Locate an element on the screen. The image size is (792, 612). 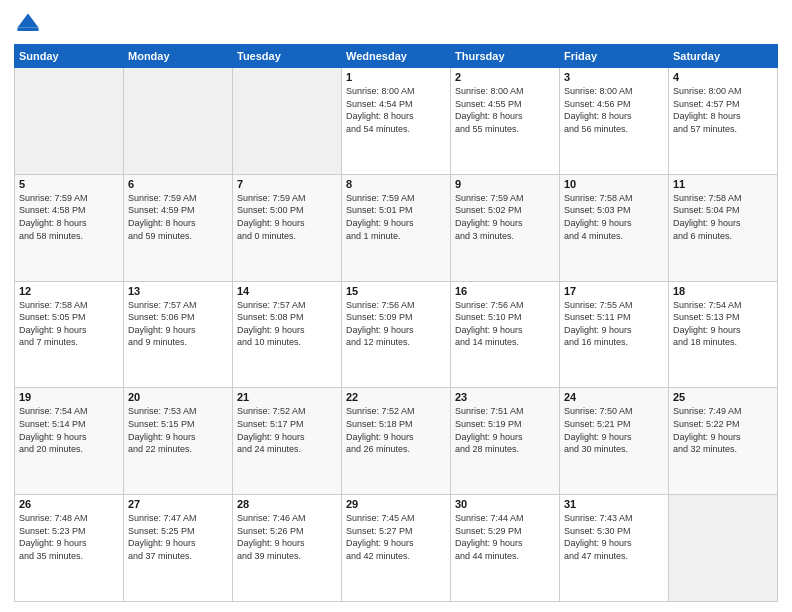
day-info: Sunrise: 7:48 AM Sunset: 5:23 PM Dayligh… is located at coordinates (69, 537).